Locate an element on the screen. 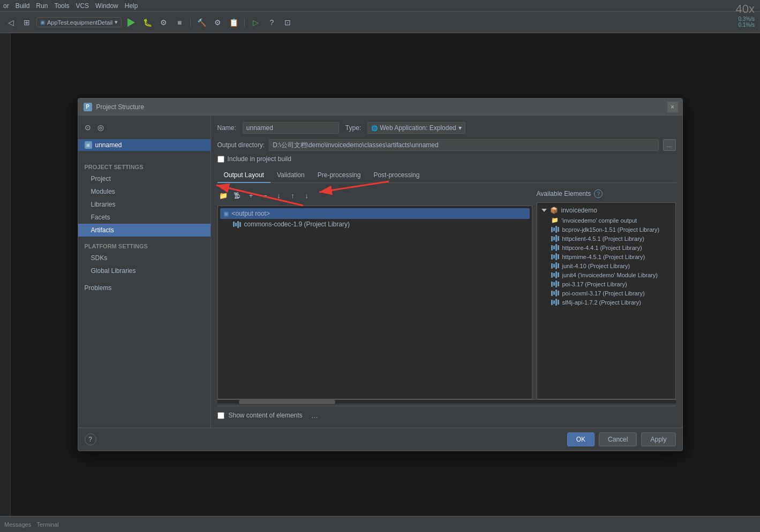 The width and height of the screenshot is (760, 532). avail-item-httpmime: httpmime-4.5.1 (Project Library) is located at coordinates (606, 257).